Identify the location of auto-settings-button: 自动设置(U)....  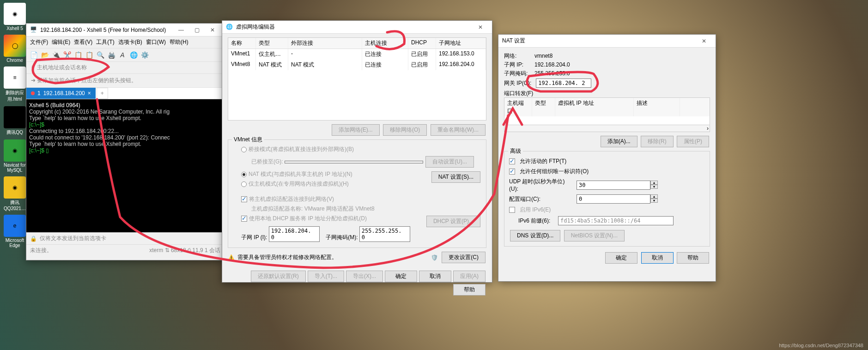
(450, 162).